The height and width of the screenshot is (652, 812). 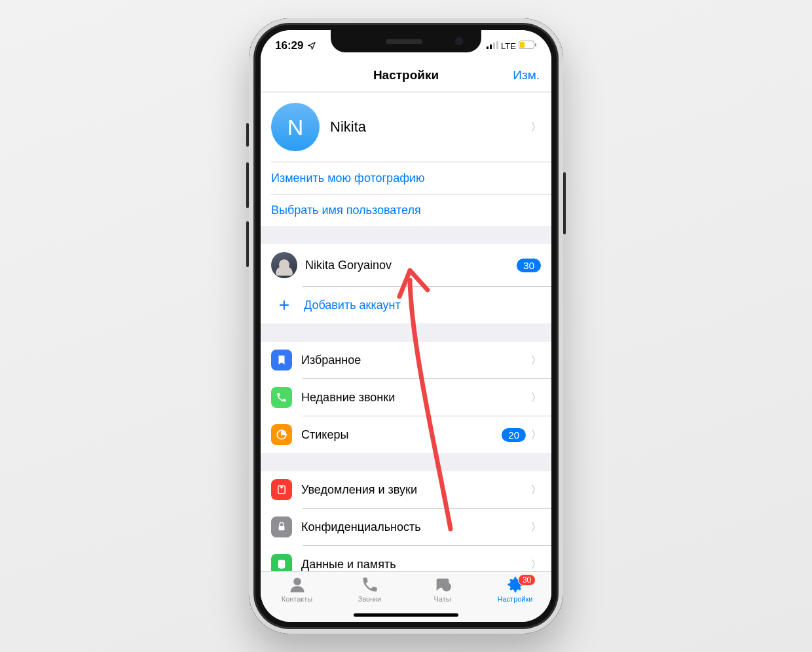 I want to click on data-storage-label: Данные и память, so click(x=348, y=564).